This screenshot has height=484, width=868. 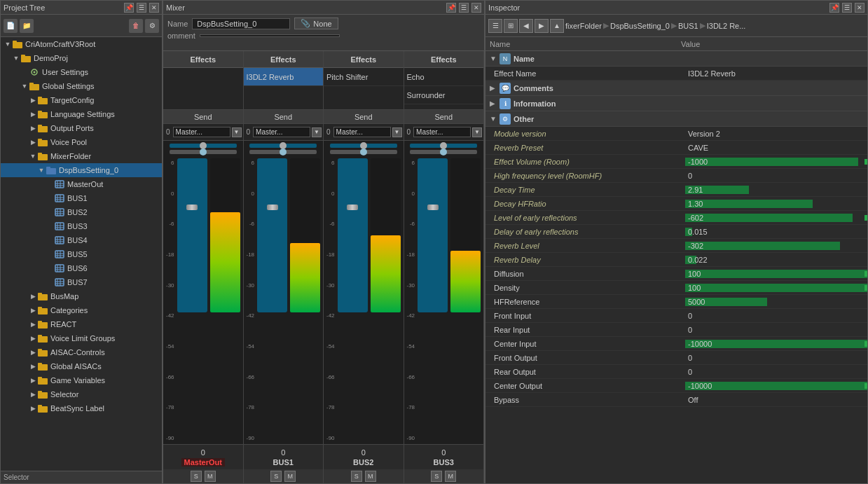 What do you see at coordinates (443, 146) in the screenshot?
I see `send-slider-bus3` at bounding box center [443, 146].